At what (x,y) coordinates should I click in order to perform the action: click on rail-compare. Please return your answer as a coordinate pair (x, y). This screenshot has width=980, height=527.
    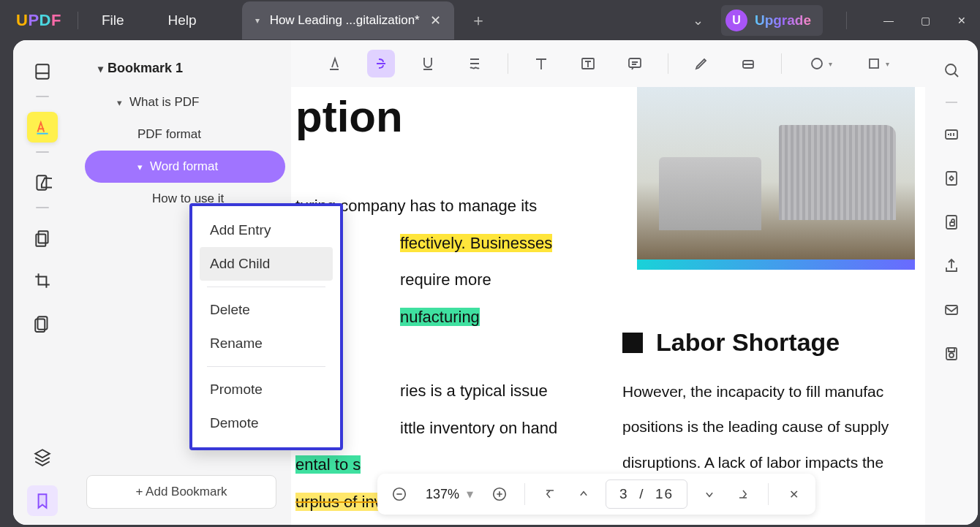
    Looking at the image, I should click on (42, 323).